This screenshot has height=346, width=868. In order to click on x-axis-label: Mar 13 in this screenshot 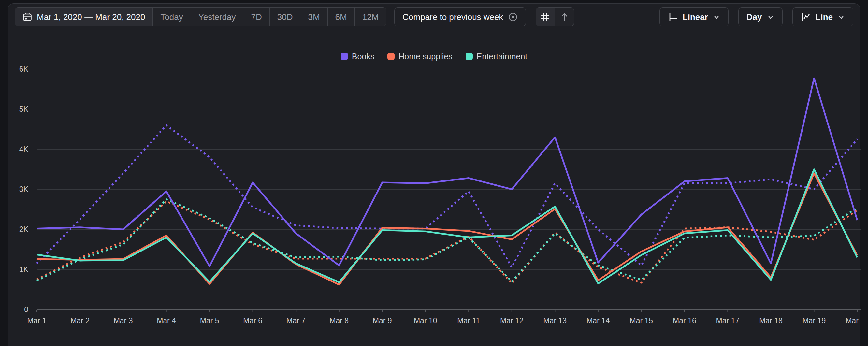, I will do `click(555, 321)`.